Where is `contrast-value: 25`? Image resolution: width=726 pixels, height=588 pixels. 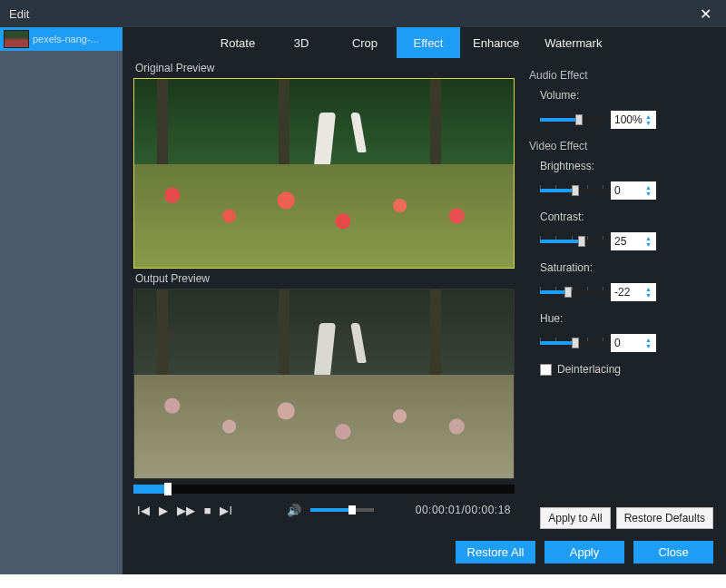 contrast-value: 25 is located at coordinates (621, 241).